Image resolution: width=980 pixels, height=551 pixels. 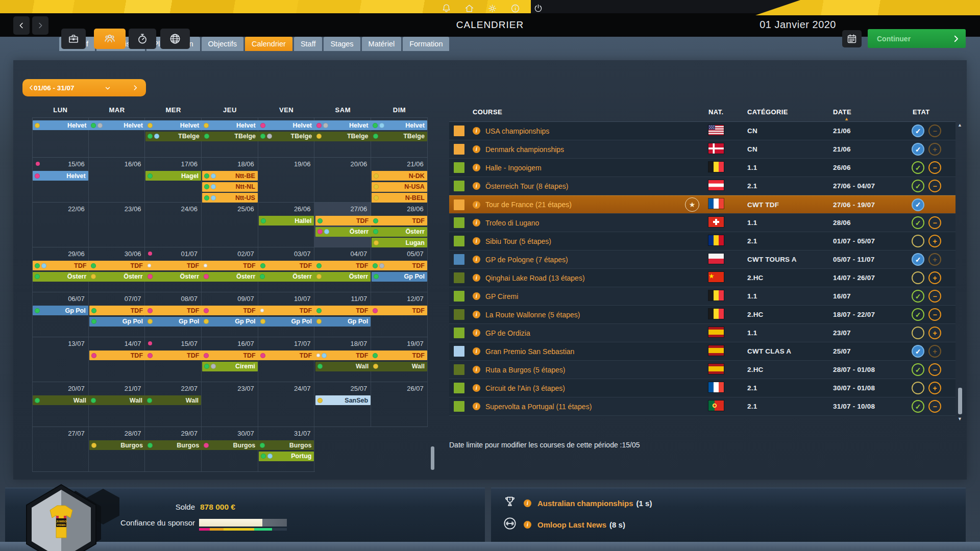 I want to click on info-icon, so click(x=515, y=8).